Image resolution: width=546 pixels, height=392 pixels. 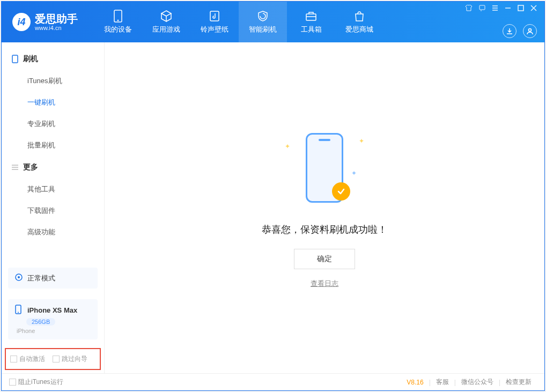 I want to click on shield-icon, so click(x=263, y=16).